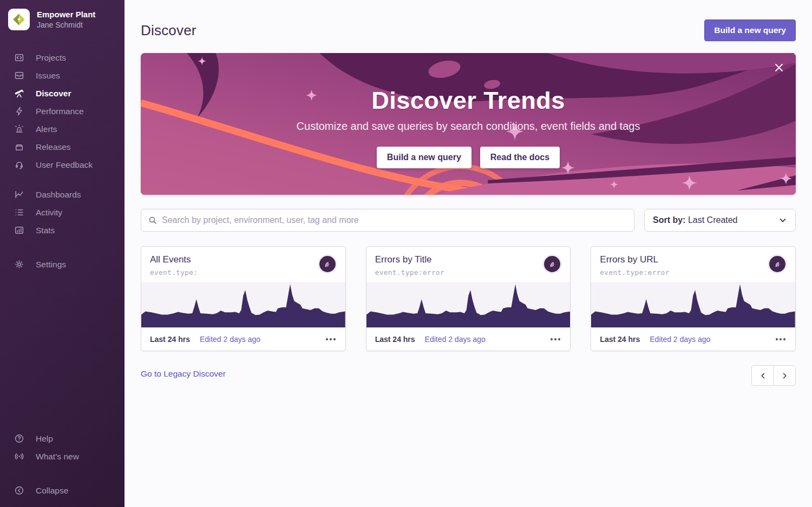 Image resolution: width=812 pixels, height=507 pixels. What do you see at coordinates (52, 491) in the screenshot?
I see `sidebar-item-label: Collapse` at bounding box center [52, 491].